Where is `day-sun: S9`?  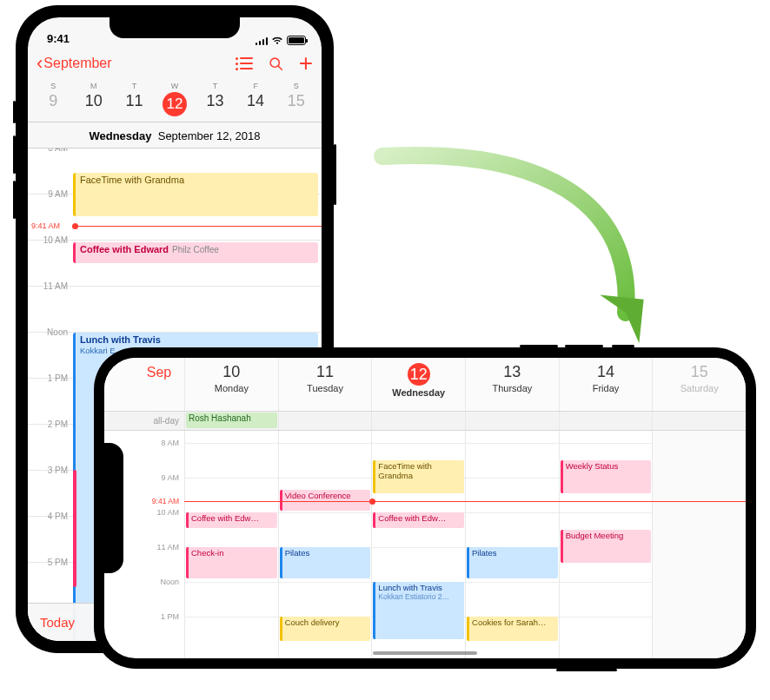 day-sun: S9 is located at coordinates (54, 99).